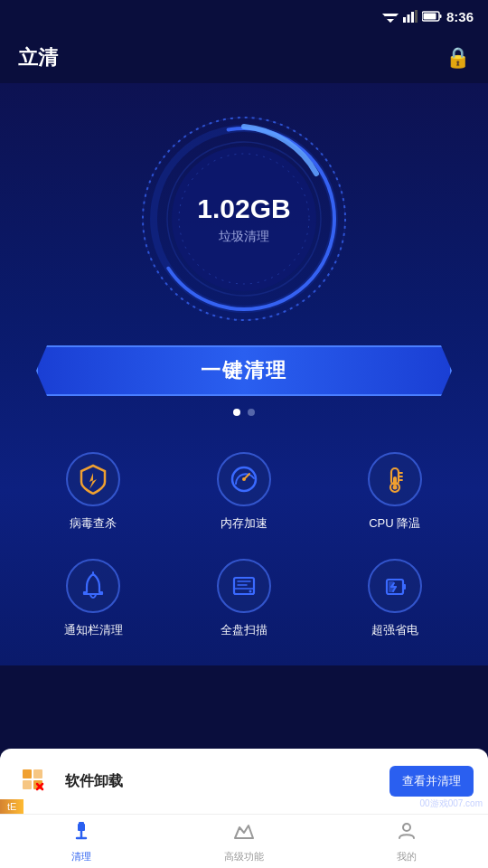  I want to click on virus-scan-label: 病毒查杀, so click(93, 524).